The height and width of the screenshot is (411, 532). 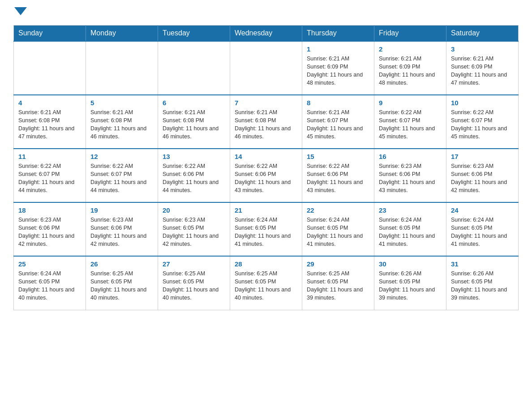 I want to click on calendar-cell: 14Sunrise: 6:22 AMSunset: 6:06 PMDayligh…, so click(x=266, y=176).